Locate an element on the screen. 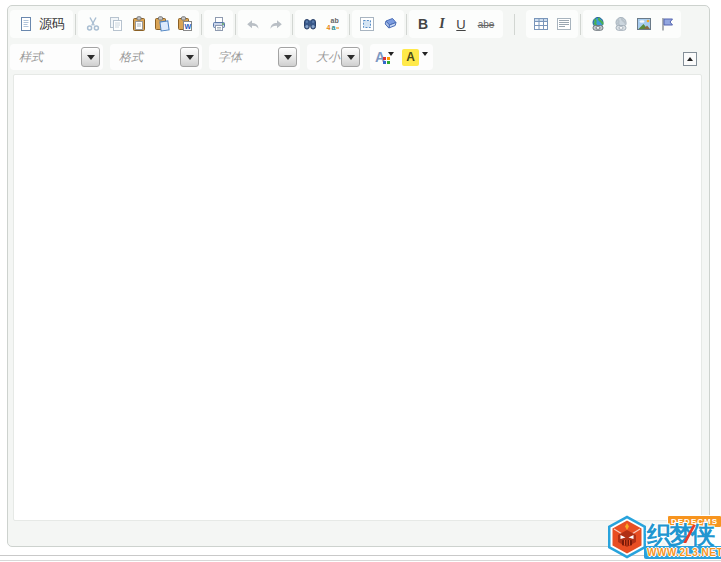  table-button is located at coordinates (540, 24).